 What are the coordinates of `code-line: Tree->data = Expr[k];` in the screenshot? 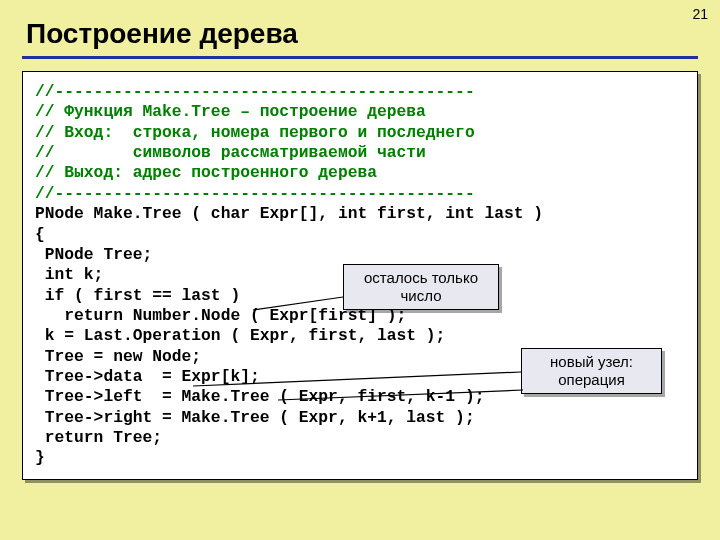 It's located at (148, 376).